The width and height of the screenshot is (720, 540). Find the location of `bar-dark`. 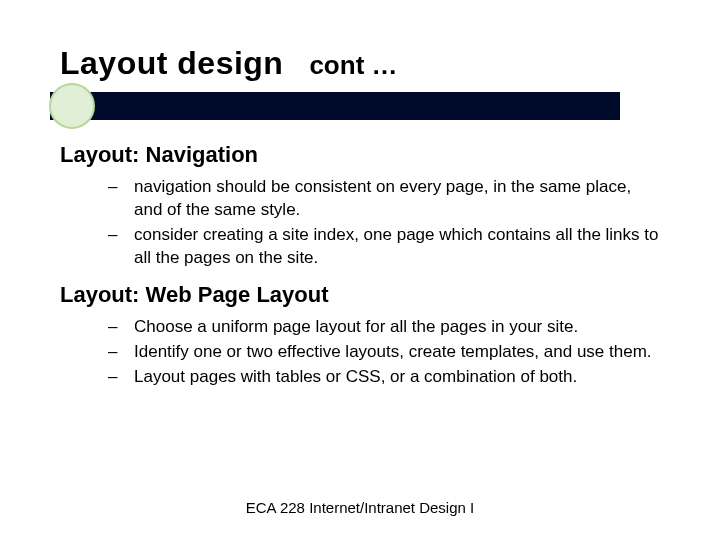

bar-dark is located at coordinates (335, 106).